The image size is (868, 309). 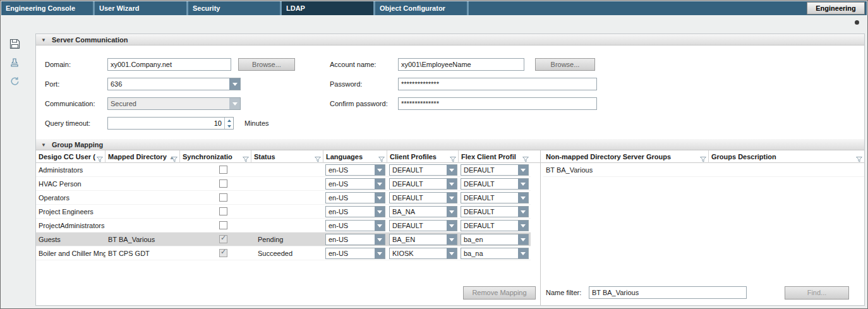 What do you see at coordinates (71, 157) in the screenshot?
I see `column-header-user-groups: Desigo CC User (` at bounding box center [71, 157].